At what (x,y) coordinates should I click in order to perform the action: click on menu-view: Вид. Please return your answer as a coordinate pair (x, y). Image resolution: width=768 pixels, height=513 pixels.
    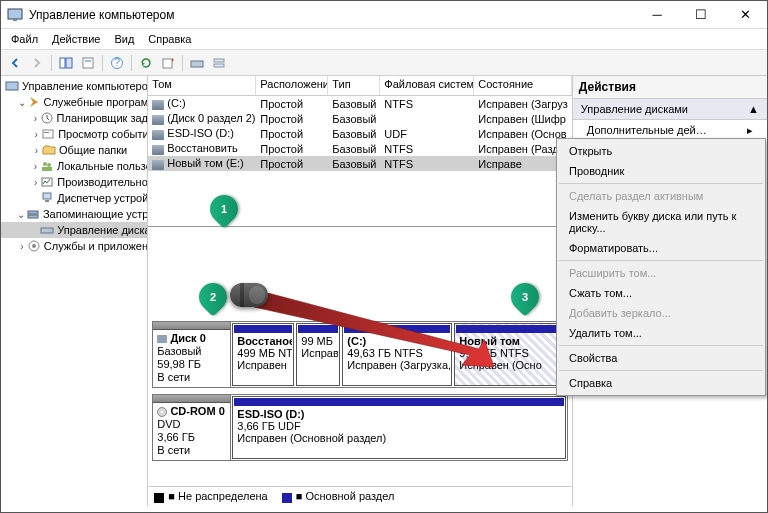
    Looking at the image, I should click on (124, 39).